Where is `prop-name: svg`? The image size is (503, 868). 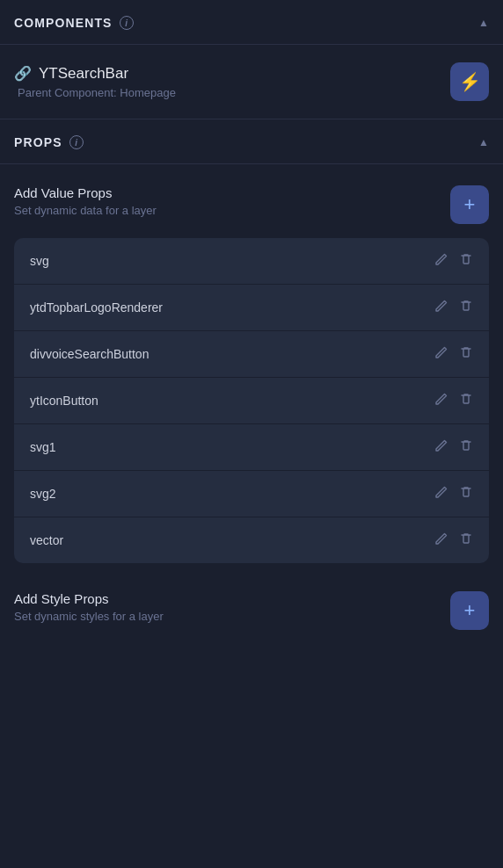
prop-name: svg is located at coordinates (40, 261).